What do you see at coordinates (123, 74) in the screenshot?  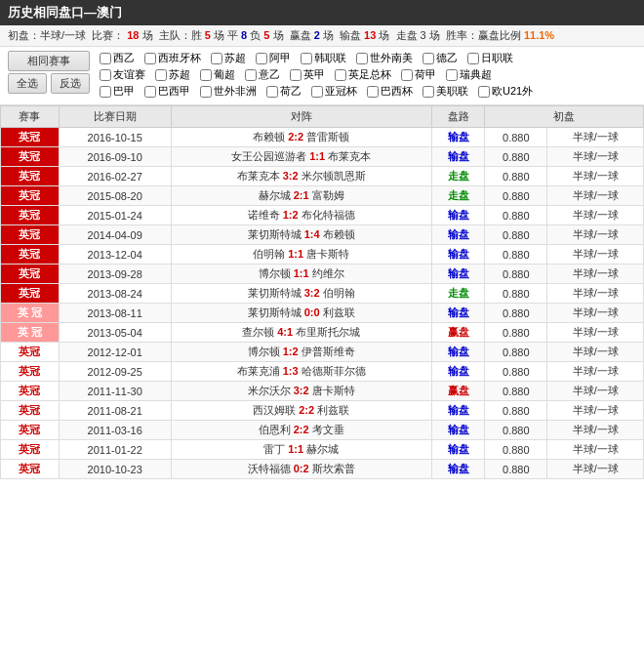 I see `filter-youyi: 友谊赛` at bounding box center [123, 74].